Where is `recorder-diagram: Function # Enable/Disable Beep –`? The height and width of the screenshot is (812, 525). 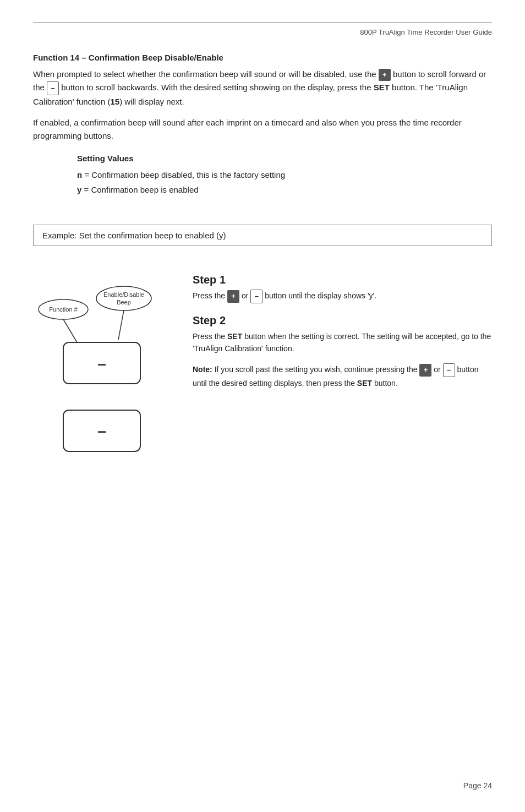 recorder-diagram: Function # Enable/Disable Beep – is located at coordinates (102, 384).